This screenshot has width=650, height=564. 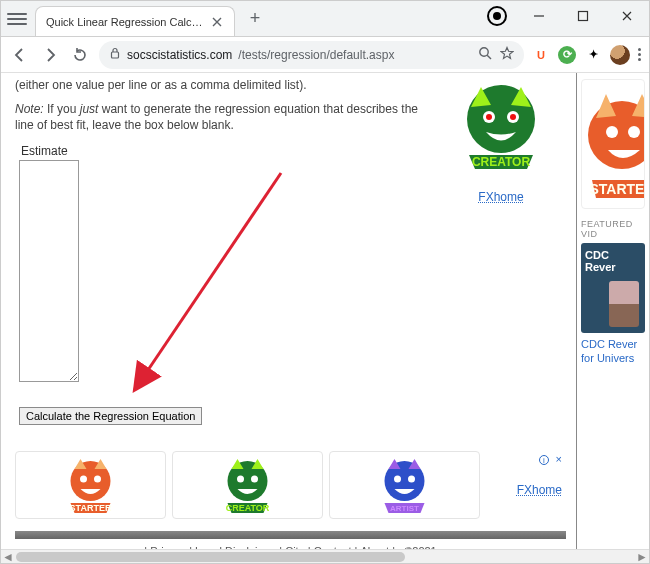 What do you see at coordinates (125, 22) in the screenshot?
I see `tab-title: Quick Linear Regression Calculat` at bounding box center [125, 22].